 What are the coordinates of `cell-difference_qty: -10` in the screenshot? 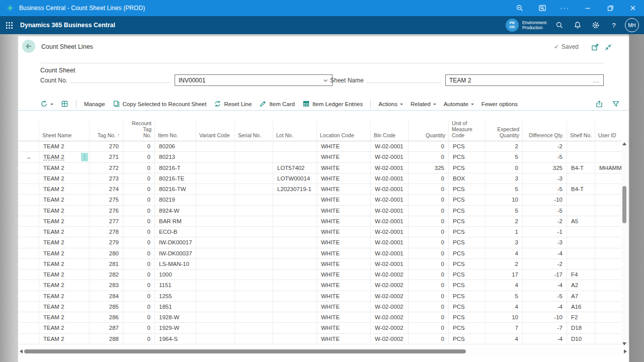 It's located at (545, 318).